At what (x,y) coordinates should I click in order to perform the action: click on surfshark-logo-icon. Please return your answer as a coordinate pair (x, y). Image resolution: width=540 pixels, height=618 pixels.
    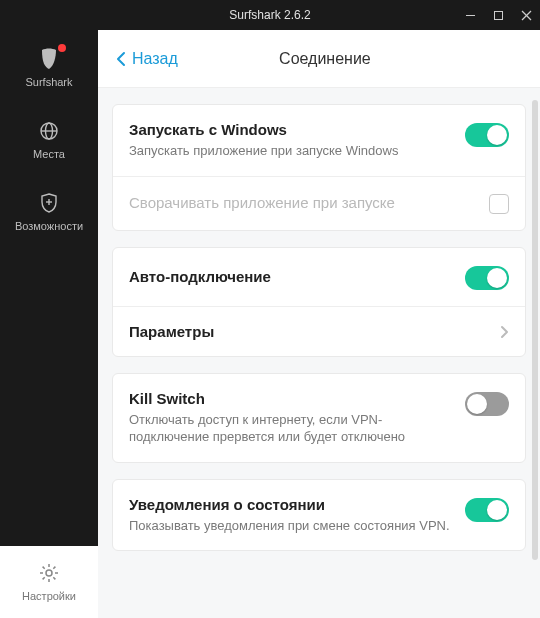
    Looking at the image, I should click on (49, 59).